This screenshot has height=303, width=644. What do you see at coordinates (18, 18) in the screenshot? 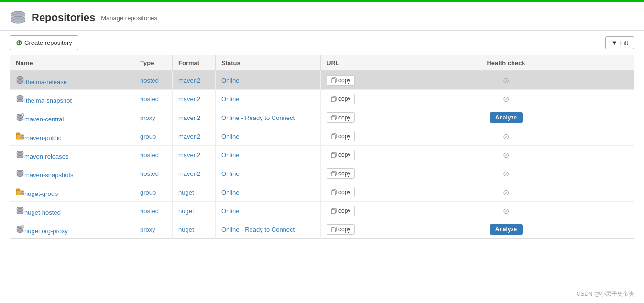
I see `repositories-icon` at bounding box center [18, 18].